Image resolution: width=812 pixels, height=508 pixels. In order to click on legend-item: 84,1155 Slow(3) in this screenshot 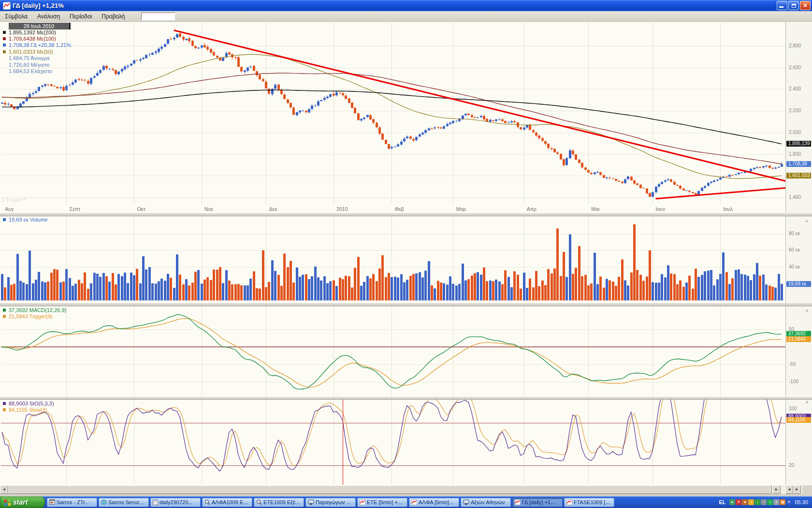, I will do `click(28, 409)`.